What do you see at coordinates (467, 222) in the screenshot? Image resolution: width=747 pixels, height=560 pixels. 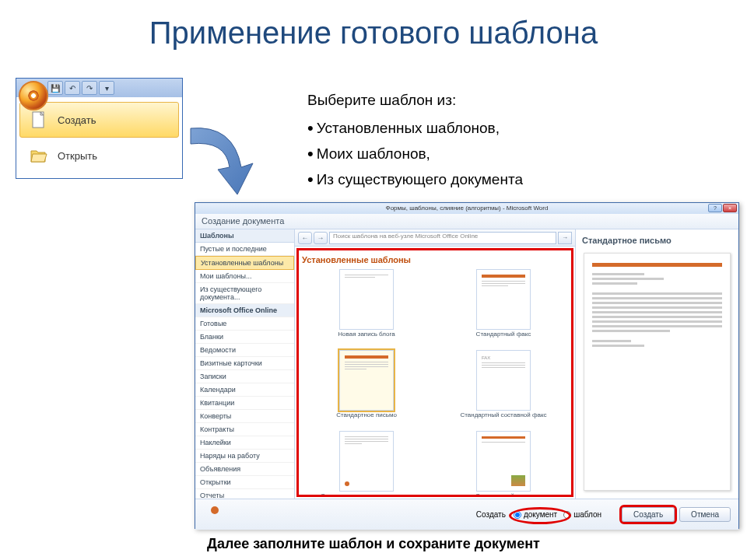 I see `dialog-header: Создание документа` at bounding box center [467, 222].